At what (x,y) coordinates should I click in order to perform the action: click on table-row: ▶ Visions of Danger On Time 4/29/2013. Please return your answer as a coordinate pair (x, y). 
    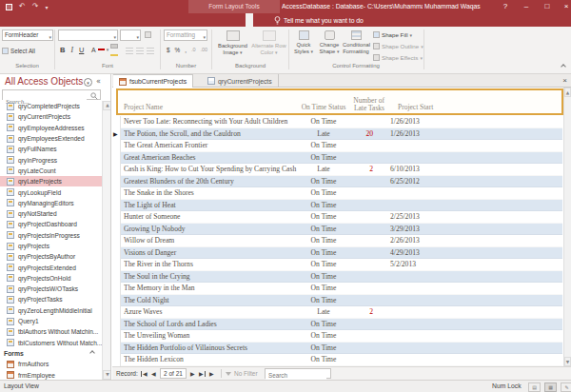
    Looking at the image, I should click on (342, 253).